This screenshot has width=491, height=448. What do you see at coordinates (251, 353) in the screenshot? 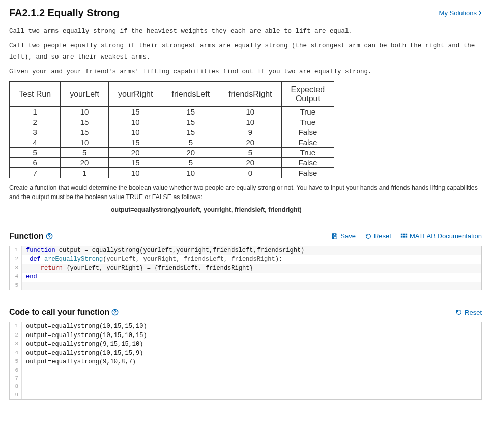
I see `code-content: output=equallystrong(10,15,15,9)` at bounding box center [251, 353].